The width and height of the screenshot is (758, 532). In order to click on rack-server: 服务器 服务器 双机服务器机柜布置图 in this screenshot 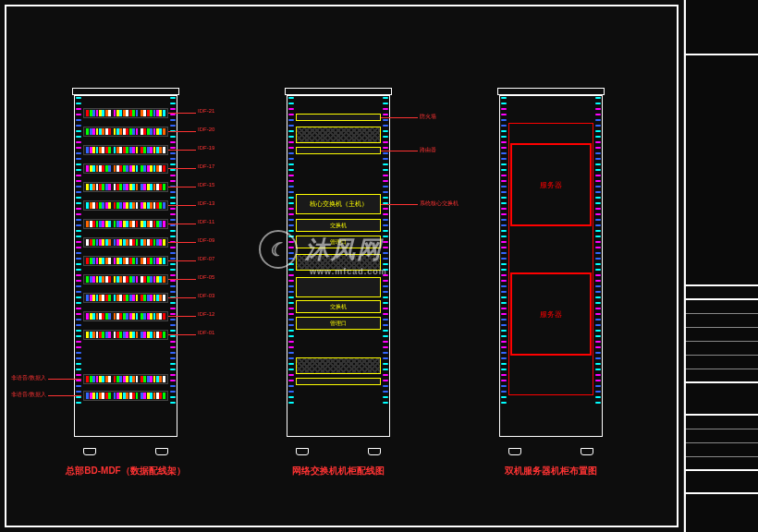, I will do `click(551, 268)`.